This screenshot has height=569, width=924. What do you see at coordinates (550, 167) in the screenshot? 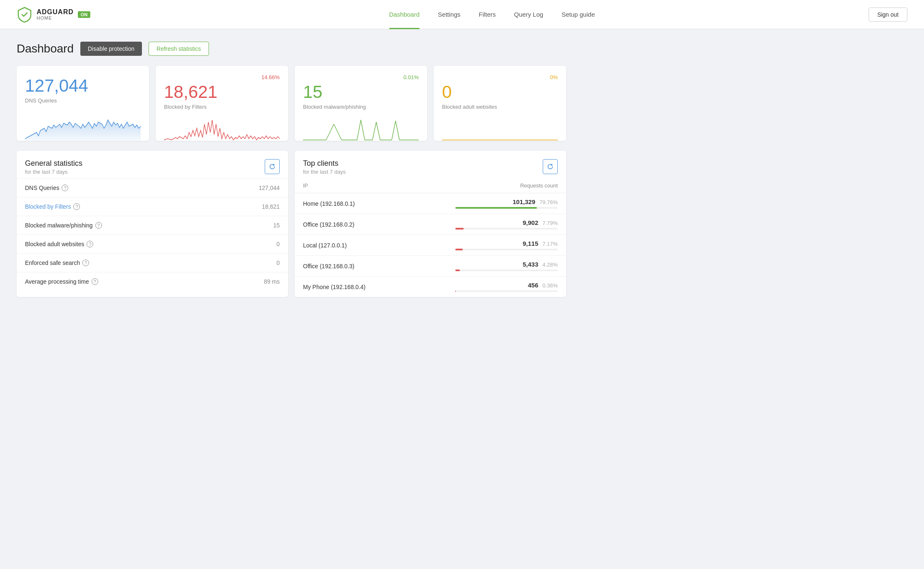
I see `top-clients-refresh-button` at bounding box center [550, 167].